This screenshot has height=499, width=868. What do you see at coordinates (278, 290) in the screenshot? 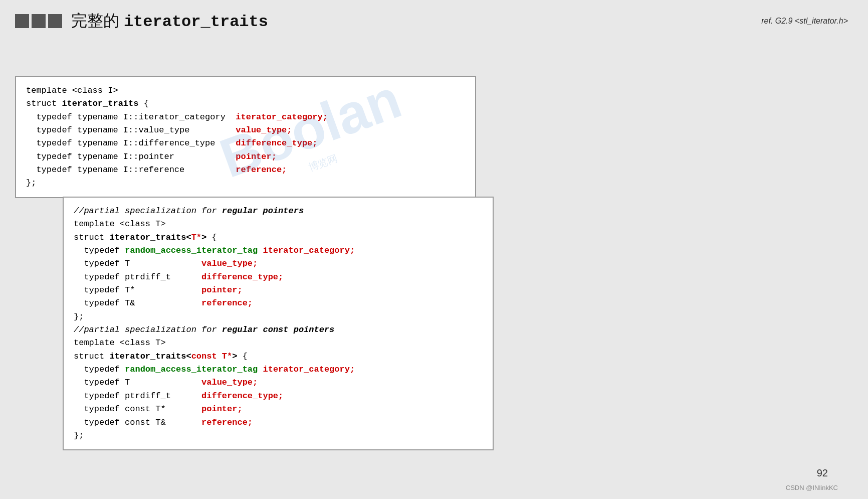
I see `code-line: typedef T* pointer;` at bounding box center [278, 290].